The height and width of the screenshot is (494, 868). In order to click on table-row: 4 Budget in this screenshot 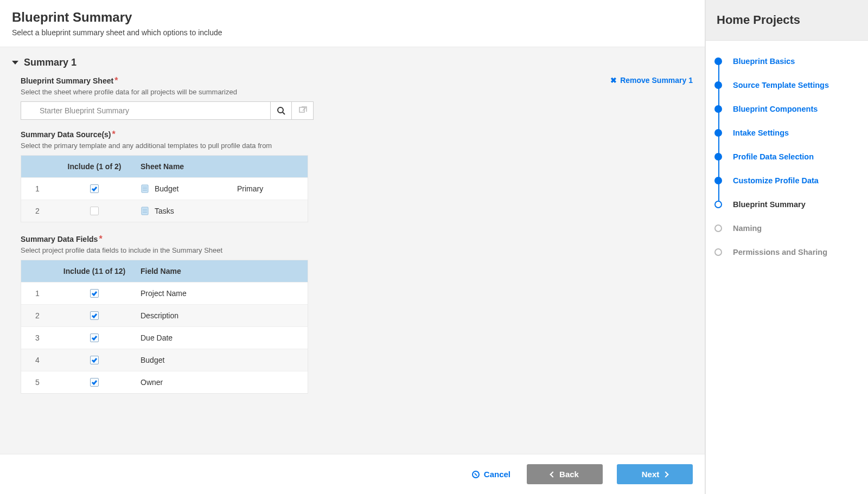, I will do `click(164, 360)`.